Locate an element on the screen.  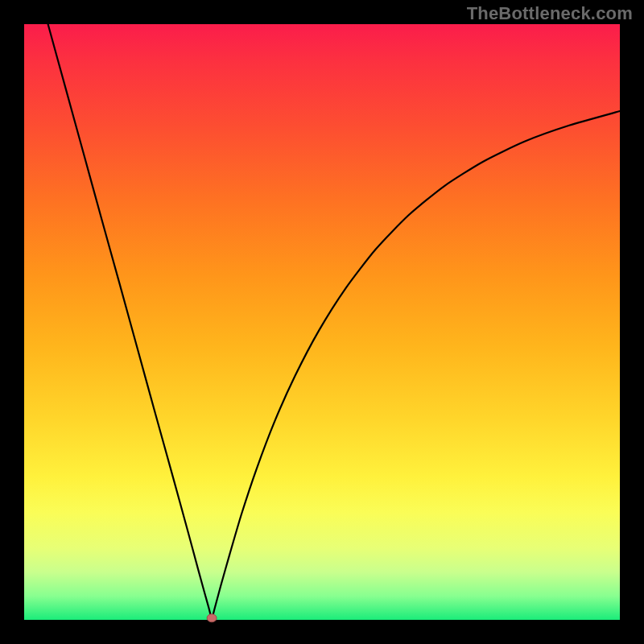
minimum-marker is located at coordinates (212, 618).